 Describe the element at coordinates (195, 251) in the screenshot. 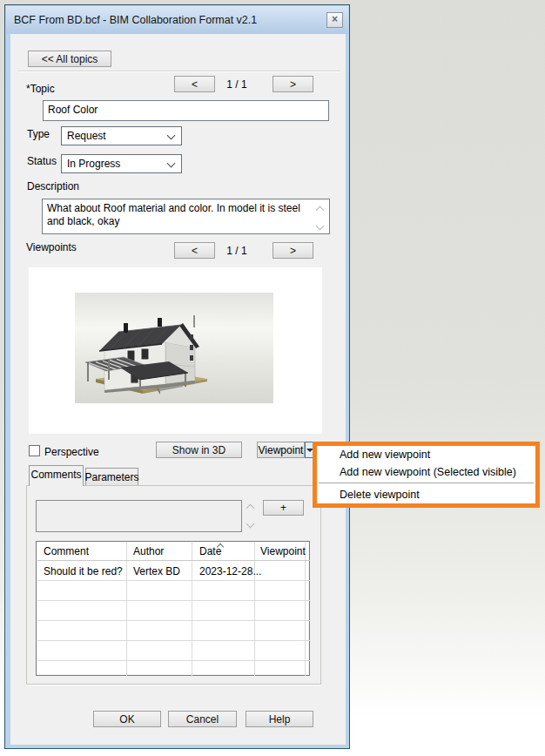

I see `viewpoint-prev-button: <` at that location.